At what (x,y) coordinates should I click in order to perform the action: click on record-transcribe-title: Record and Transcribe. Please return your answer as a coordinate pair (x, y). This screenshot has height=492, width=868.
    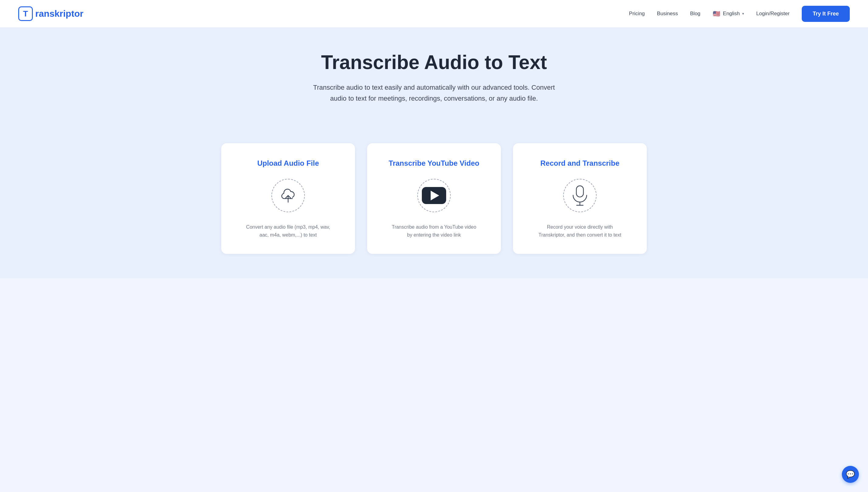
    Looking at the image, I should click on (580, 163).